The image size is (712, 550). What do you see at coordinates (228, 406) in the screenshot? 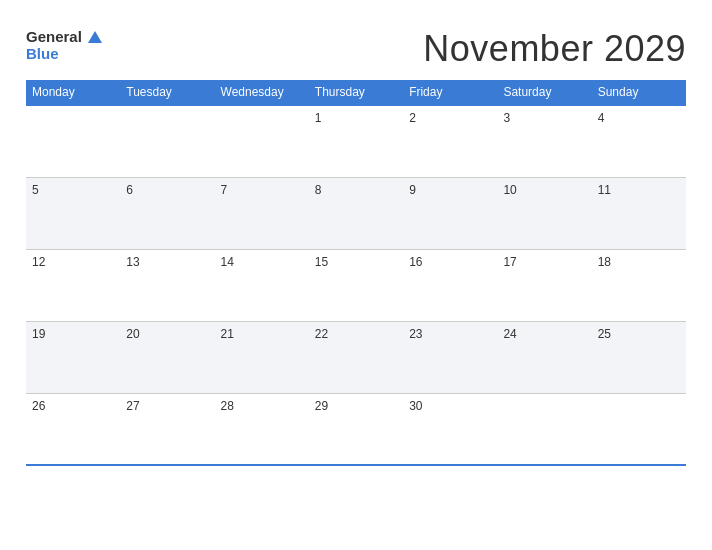
I see `day-number: 28` at bounding box center [228, 406].